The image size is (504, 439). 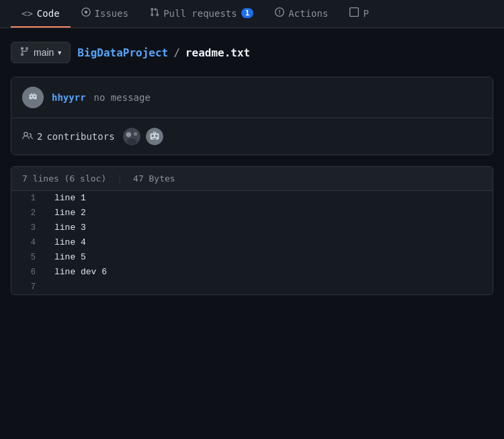 I want to click on tab-pull-requests: Pull requests 1, so click(x=202, y=13).